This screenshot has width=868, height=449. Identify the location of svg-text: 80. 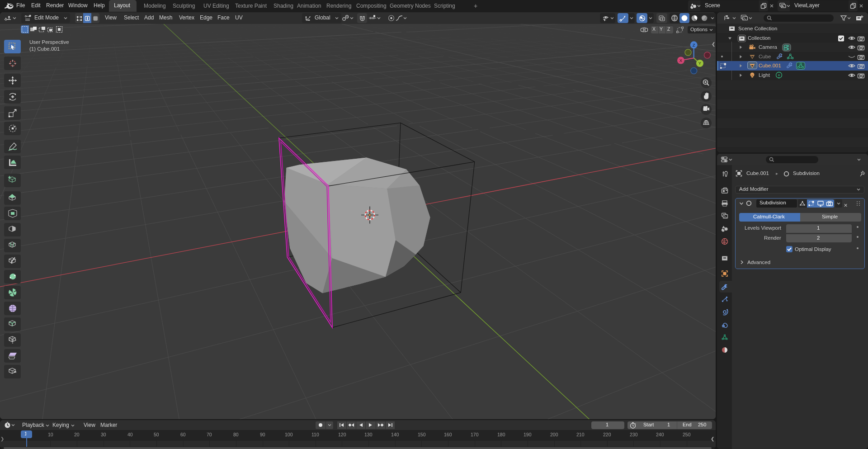
(236, 435).